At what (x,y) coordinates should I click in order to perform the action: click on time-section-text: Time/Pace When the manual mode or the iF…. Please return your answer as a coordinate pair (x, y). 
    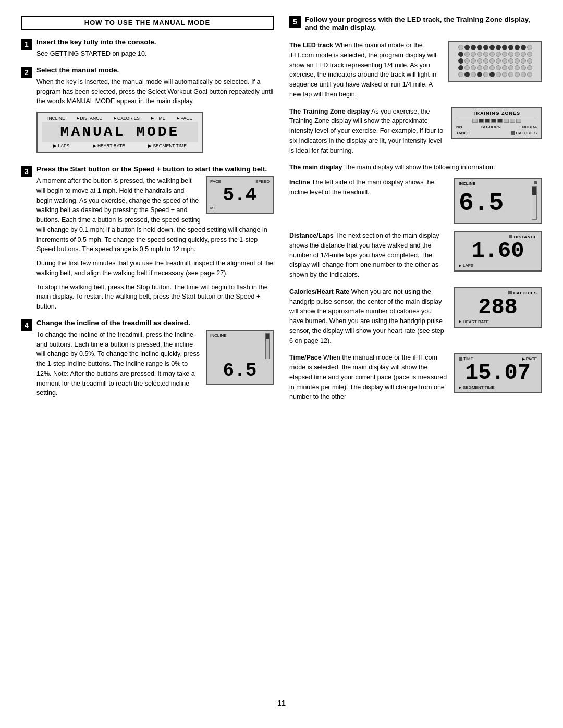
    Looking at the image, I should click on (368, 377).